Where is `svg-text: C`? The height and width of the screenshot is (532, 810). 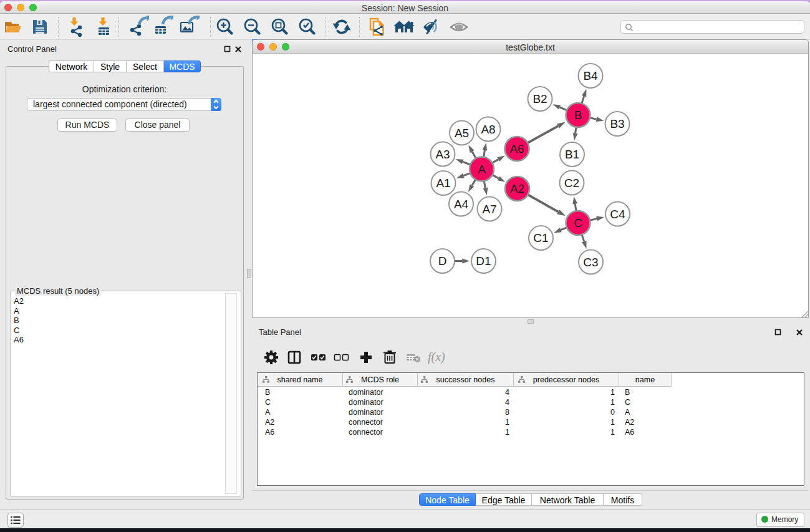 svg-text: C is located at coordinates (578, 223).